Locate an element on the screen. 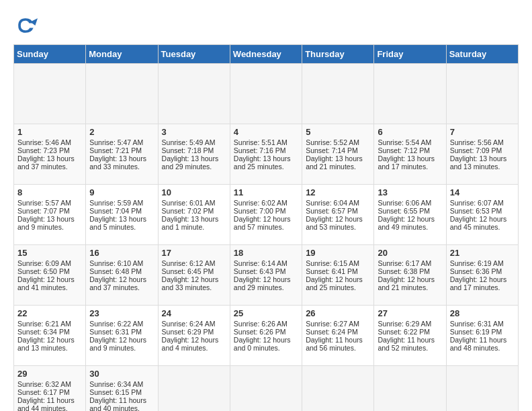  day-info-line: Sunset: 6:29 PM is located at coordinates (194, 332).